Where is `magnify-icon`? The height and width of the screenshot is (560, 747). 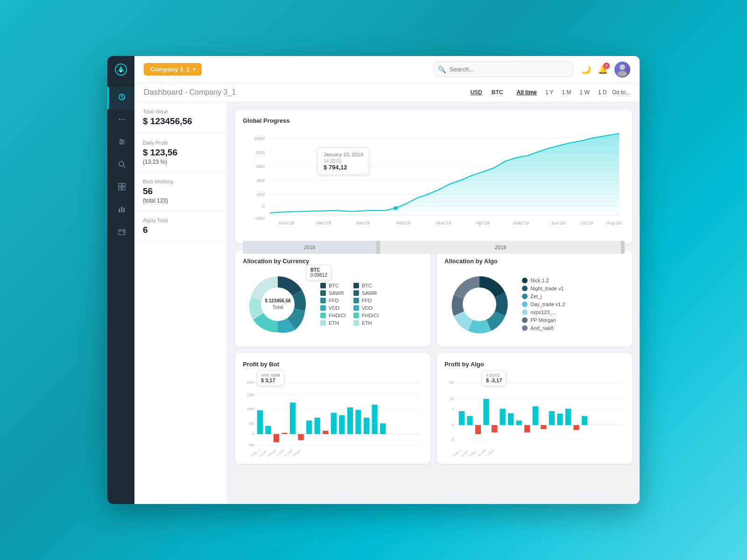 magnify-icon is located at coordinates (122, 165).